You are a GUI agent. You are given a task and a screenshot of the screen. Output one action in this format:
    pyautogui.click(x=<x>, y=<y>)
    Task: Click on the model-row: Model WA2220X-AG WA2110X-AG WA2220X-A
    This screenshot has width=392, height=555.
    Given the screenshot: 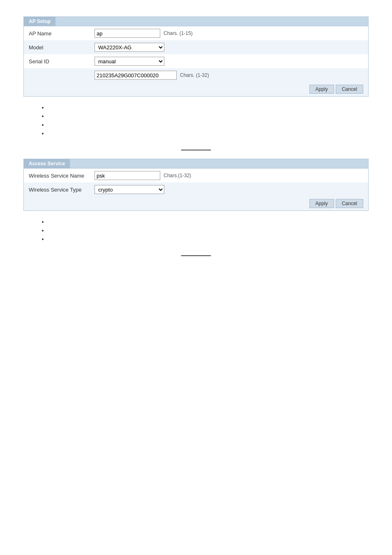 What is the action you would take?
    pyautogui.click(x=196, y=47)
    